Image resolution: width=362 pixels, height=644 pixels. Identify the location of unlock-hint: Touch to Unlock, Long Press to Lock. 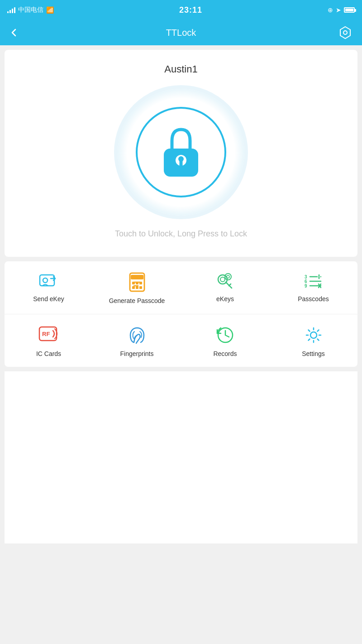
(181, 234).